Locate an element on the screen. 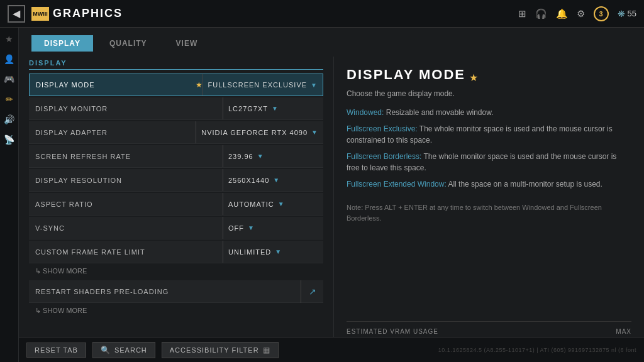  setting-name-aspect: ASPECT RATIO is located at coordinates (126, 204).